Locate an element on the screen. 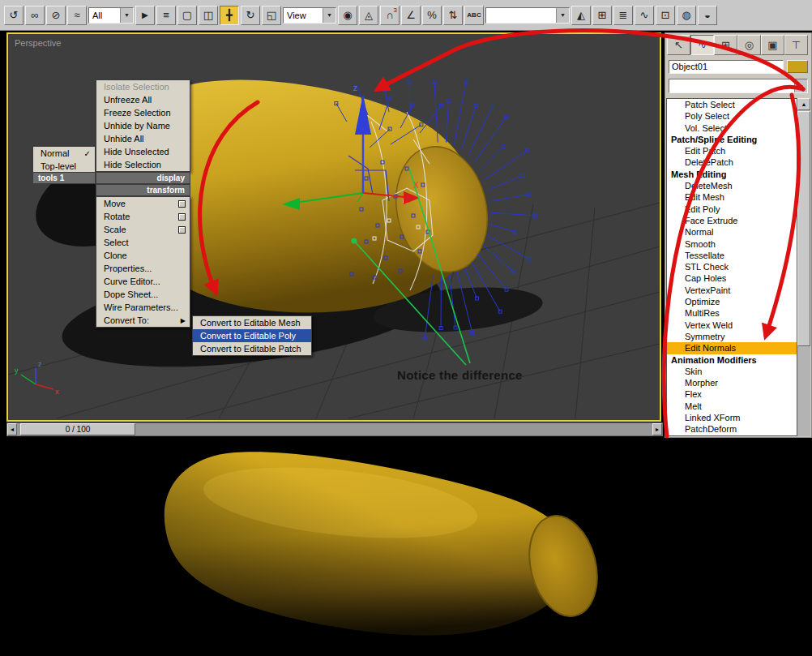 Image resolution: width=812 pixels, height=656 pixels. modifier-list-item: Vertex Weld is located at coordinates (732, 325).